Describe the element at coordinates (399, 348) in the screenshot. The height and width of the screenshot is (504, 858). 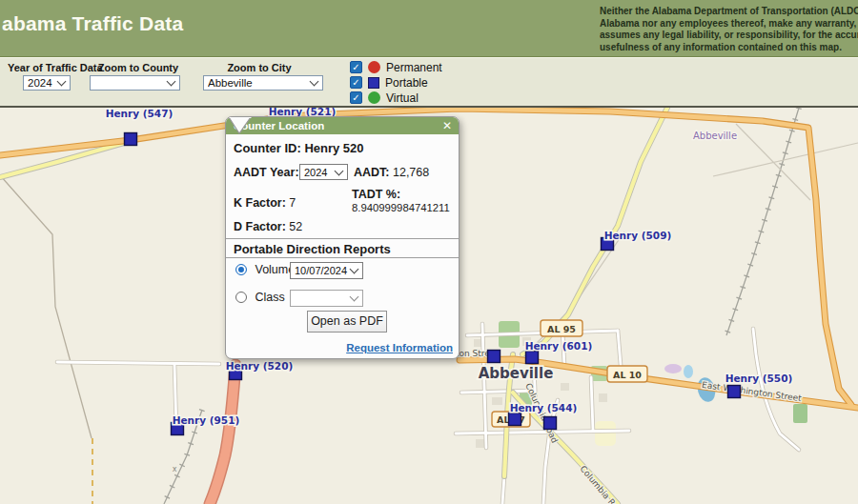
I see `request-information-link: Request Information` at that location.